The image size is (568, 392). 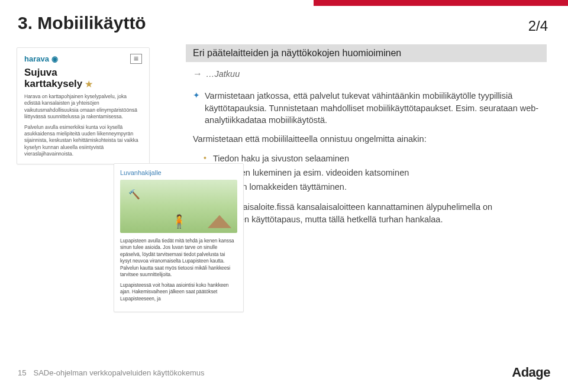 What do you see at coordinates (297, 53) in the screenshot?
I see `subtitle-text: Eri päätelaitteiden ja näyttökokojen huo…` at bounding box center [297, 53].